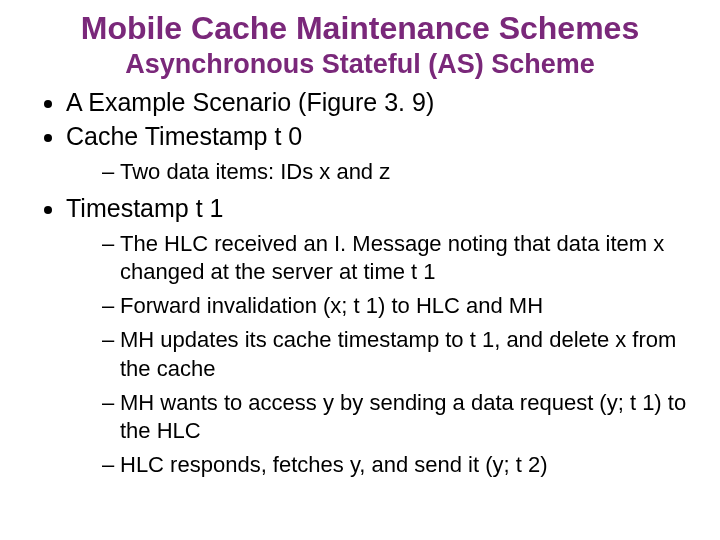 This screenshot has height=540, width=720. I want to click on sub-bullet-item: MH updates its cache timestamp to t 1, a…, so click(396, 354).